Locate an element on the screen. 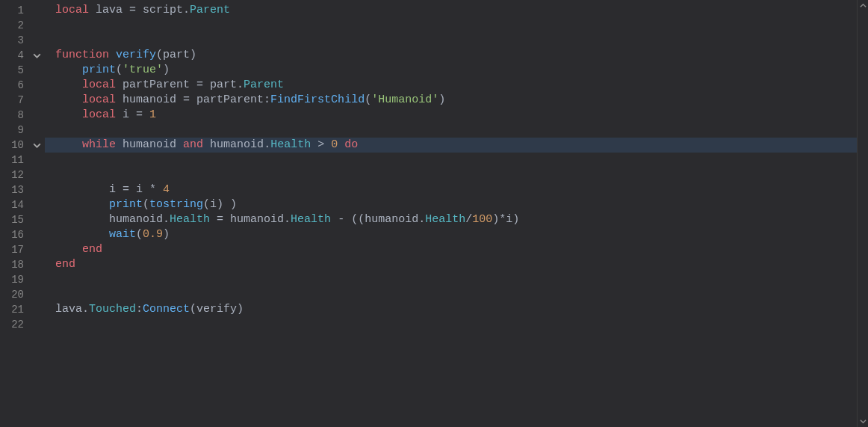  token-str: 'Humanoid' is located at coordinates (405, 100).